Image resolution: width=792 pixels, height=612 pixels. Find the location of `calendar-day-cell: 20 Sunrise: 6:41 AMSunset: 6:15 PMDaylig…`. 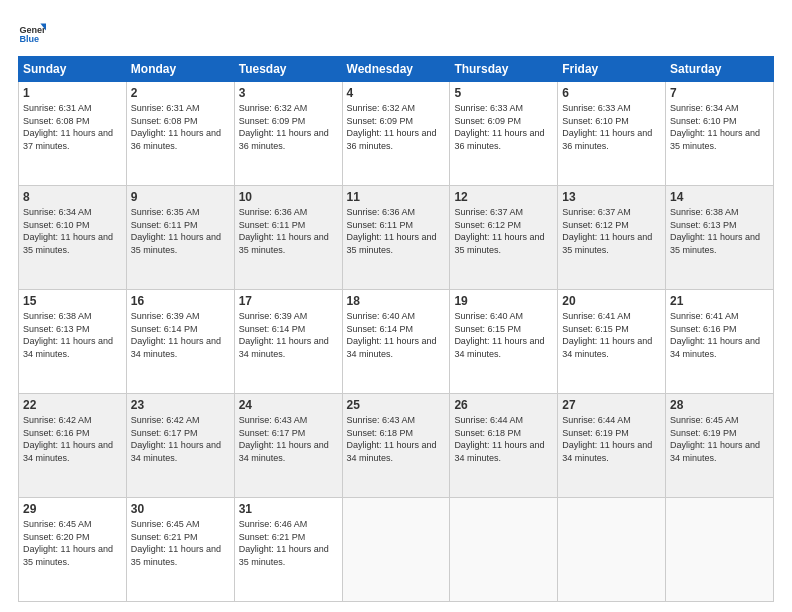

calendar-day-cell: 20 Sunrise: 6:41 AMSunset: 6:15 PMDaylig… is located at coordinates (612, 342).